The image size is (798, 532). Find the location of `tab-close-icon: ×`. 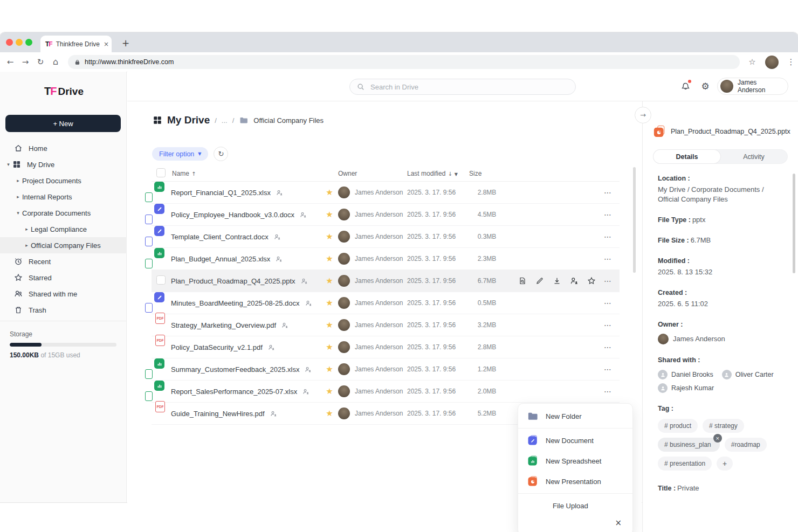

tab-close-icon: × is located at coordinates (106, 44).